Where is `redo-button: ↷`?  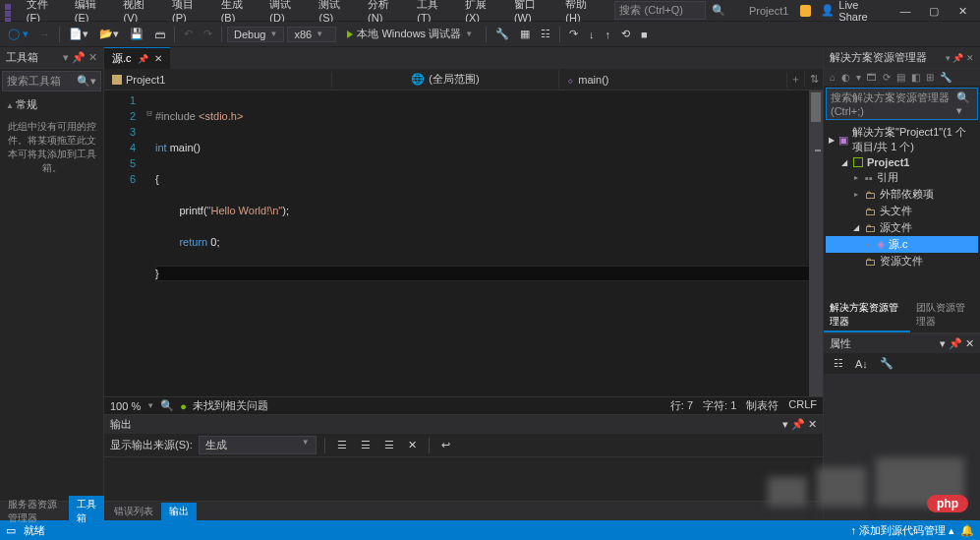 redo-button: ↷ is located at coordinates (208, 33).